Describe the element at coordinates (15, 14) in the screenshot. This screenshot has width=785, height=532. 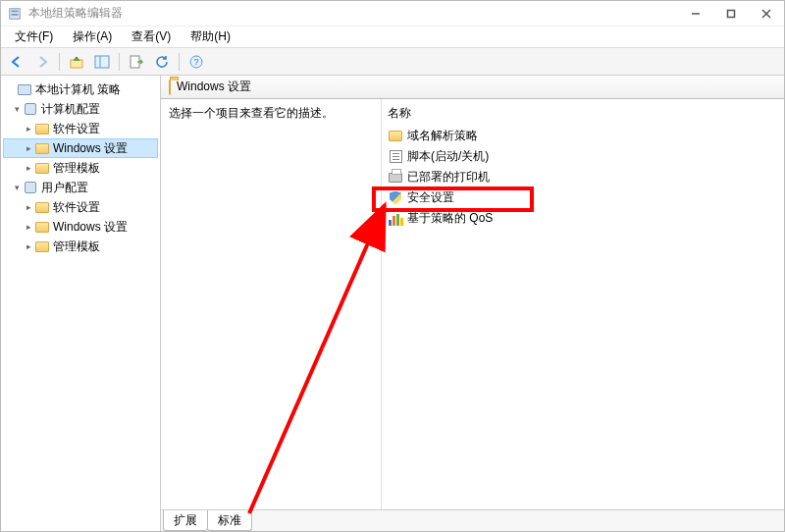
I see `app-icon` at that location.